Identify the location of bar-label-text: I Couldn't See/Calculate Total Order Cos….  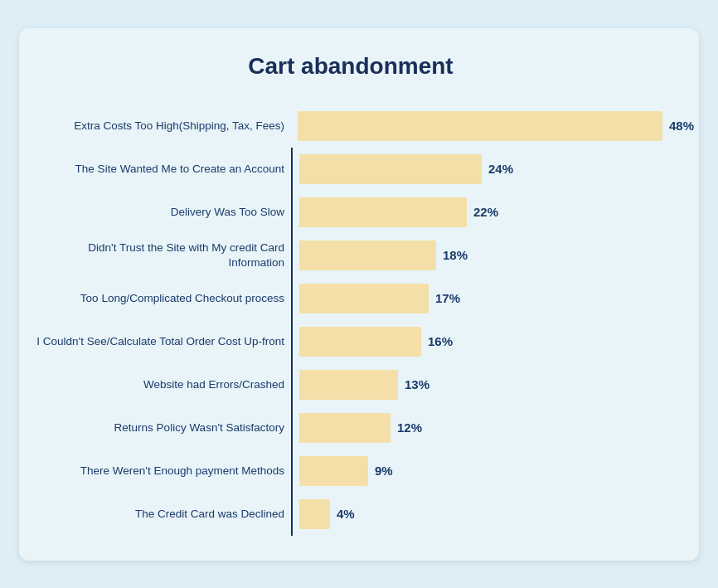
(160, 342).